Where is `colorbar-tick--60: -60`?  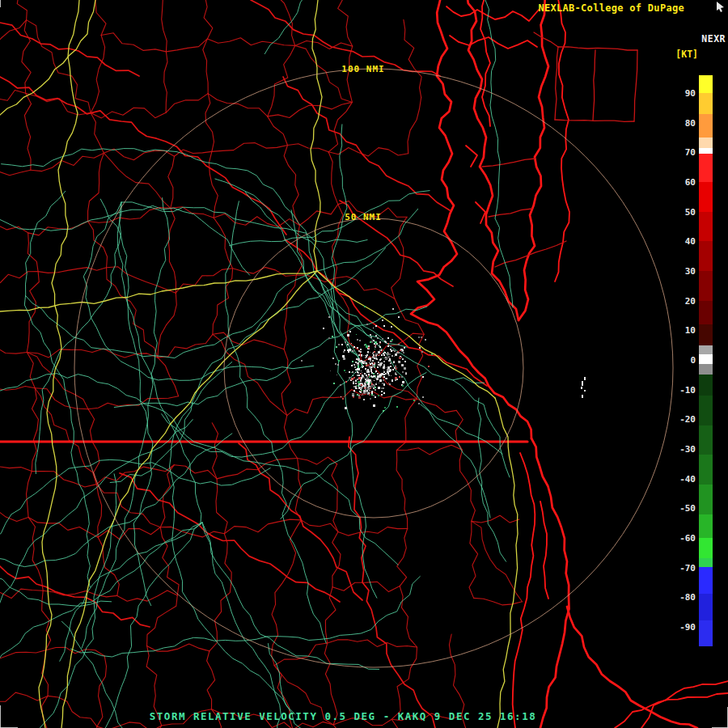 colorbar-tick--60: -60 is located at coordinates (688, 539).